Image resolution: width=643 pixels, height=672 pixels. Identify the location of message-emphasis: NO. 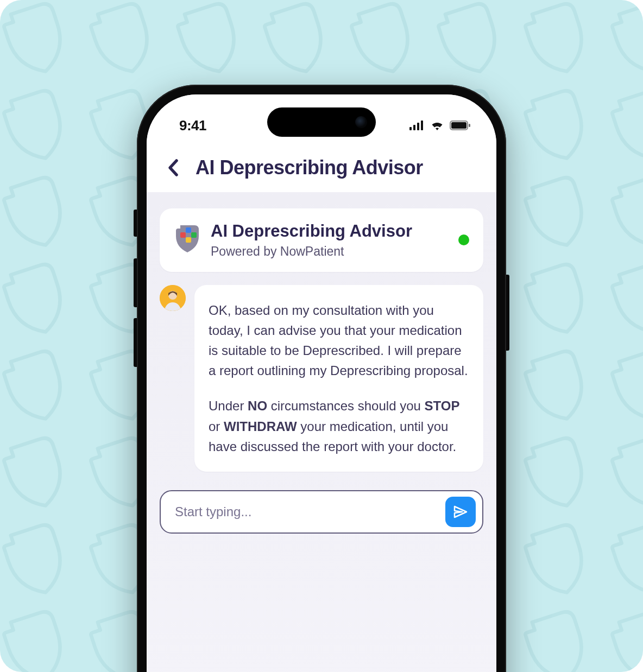
(257, 406).